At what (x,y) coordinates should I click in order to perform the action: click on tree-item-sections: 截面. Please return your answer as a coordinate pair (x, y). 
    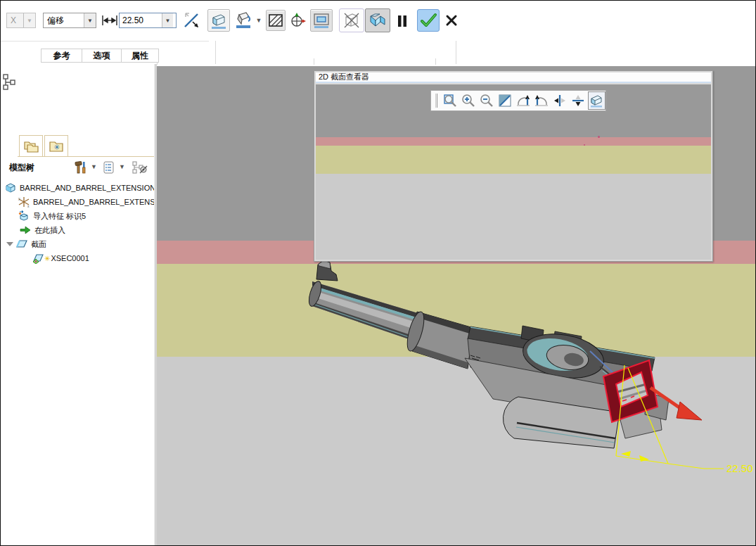
    Looking at the image, I should click on (77, 244).